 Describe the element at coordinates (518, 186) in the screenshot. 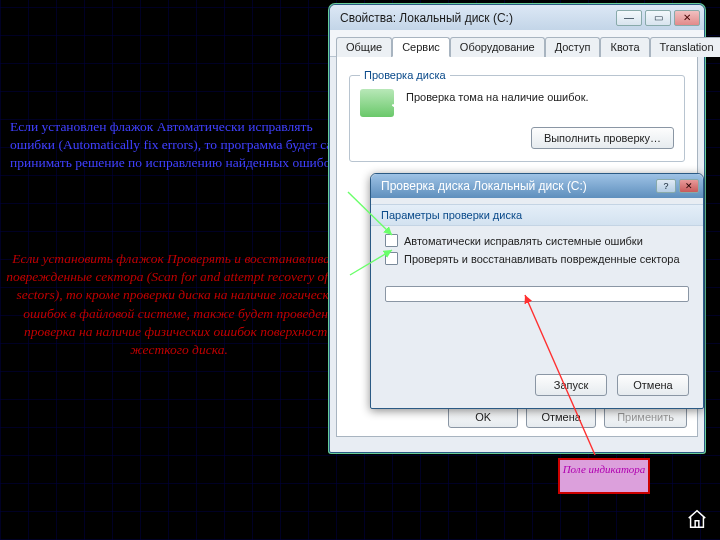

I see `check-disk-dialog-title: Проверка диска Локальный диск (C:)` at that location.